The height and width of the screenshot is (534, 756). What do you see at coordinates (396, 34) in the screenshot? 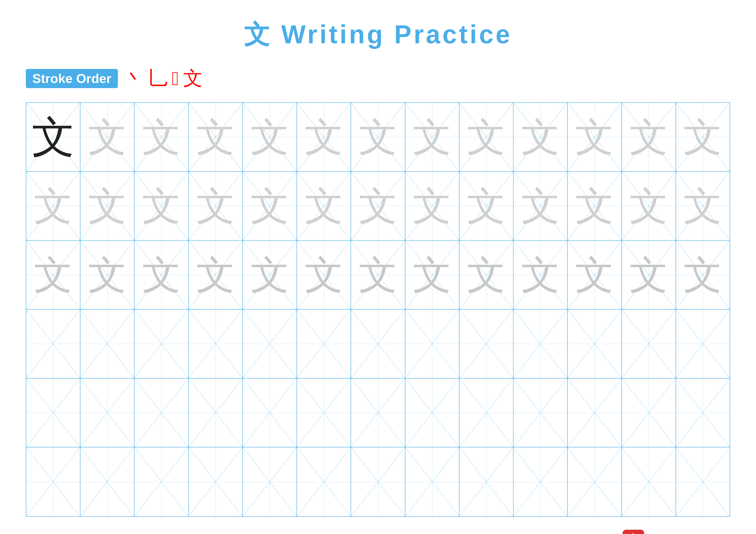
I see `title-text: Writing Practice` at bounding box center [396, 34].